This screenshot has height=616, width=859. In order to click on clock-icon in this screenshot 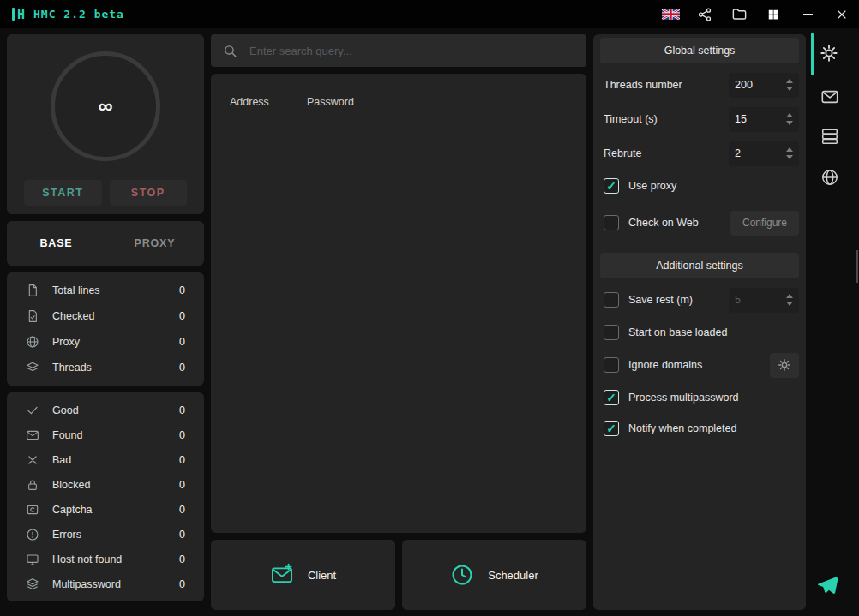, I will do `click(462, 575)`.